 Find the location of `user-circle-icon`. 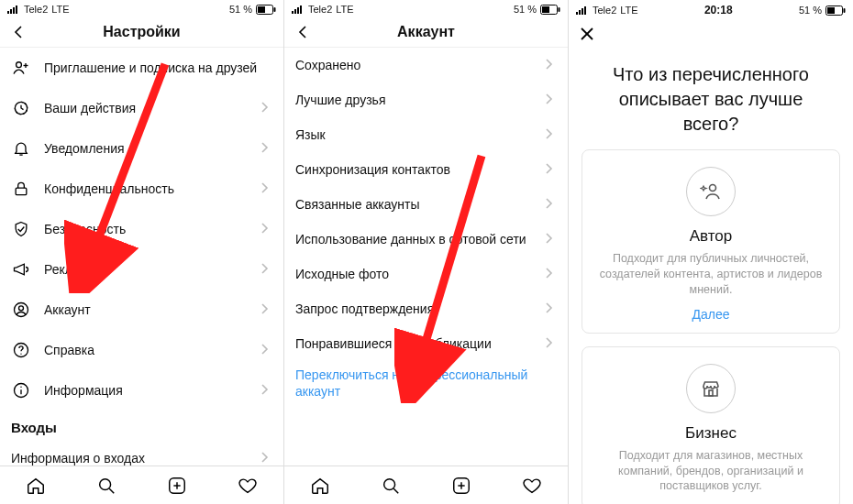

user-circle-icon is located at coordinates (21, 310).